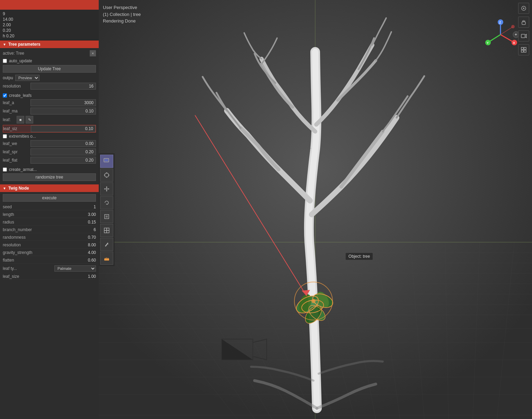  Describe the element at coordinates (488, 43) in the screenshot. I see `svg-text: Y` at that location.